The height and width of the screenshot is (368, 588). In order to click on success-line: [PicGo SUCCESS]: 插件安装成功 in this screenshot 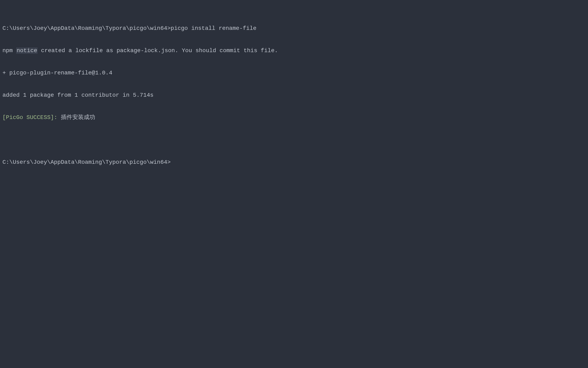, I will do `click(294, 118)`.